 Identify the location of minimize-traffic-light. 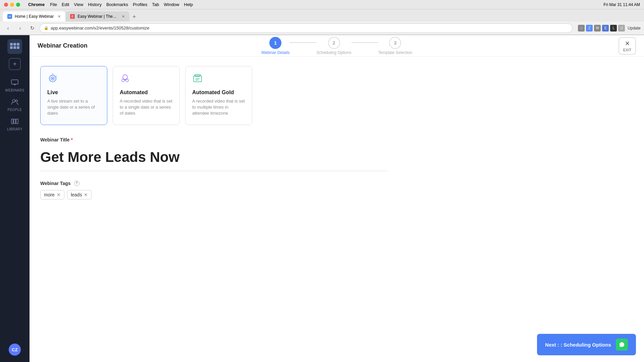
(12, 5).